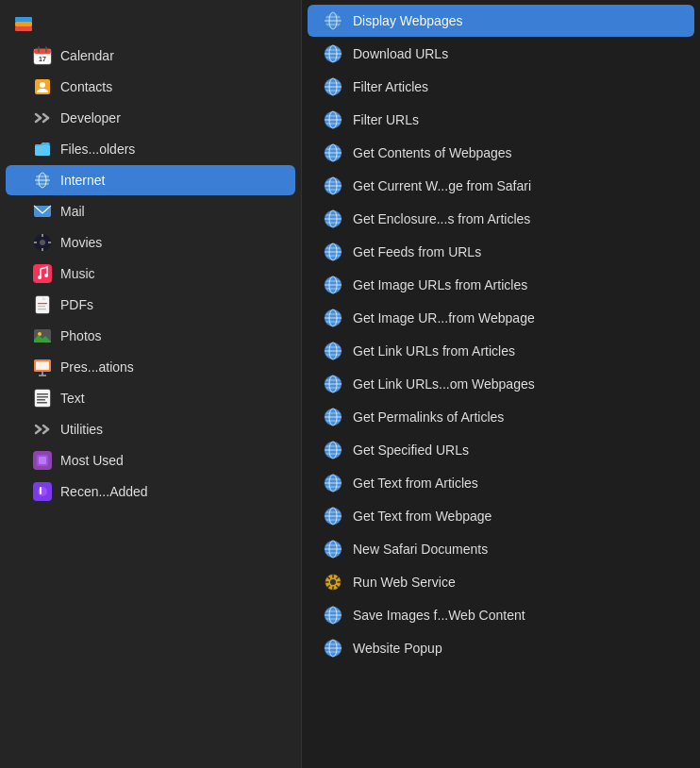  I want to click on sidebar-item-presentations: Pres...ations, so click(151, 367).